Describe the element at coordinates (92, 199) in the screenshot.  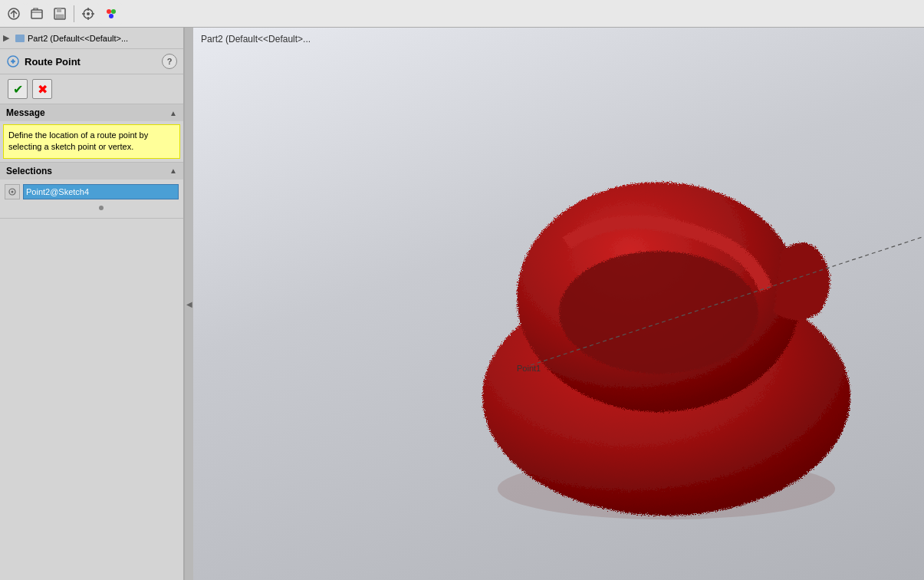
I see `selections-content` at that location.